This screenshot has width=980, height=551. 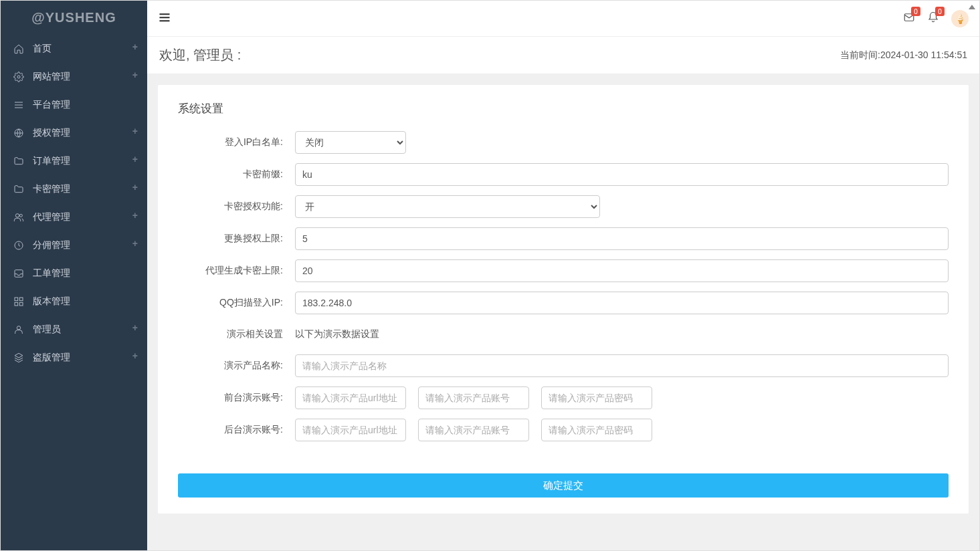 What do you see at coordinates (351, 398) in the screenshot?
I see `input-front-demo-url` at bounding box center [351, 398].